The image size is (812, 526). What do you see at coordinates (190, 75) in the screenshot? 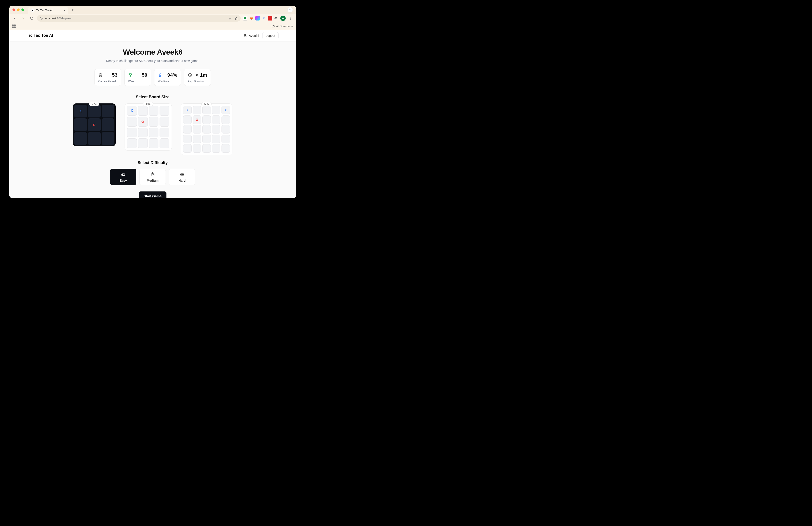
I see `clock-icon` at bounding box center [190, 75].